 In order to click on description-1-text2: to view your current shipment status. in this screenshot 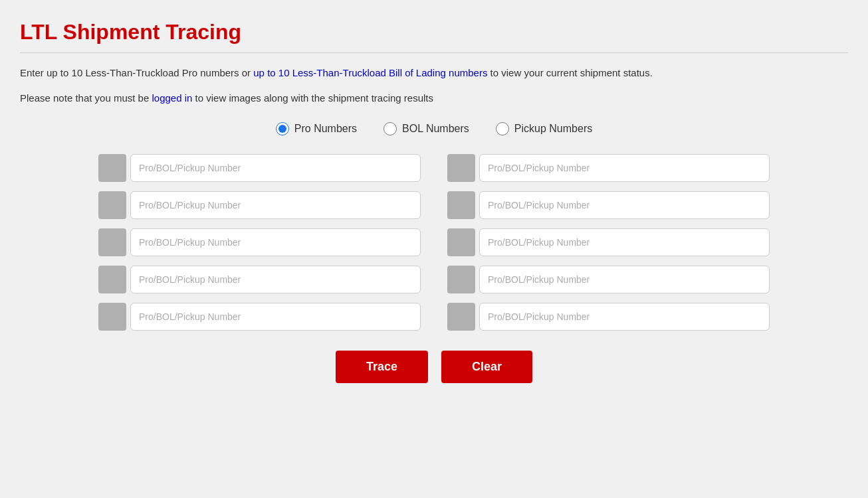, I will do `click(570, 73)`.